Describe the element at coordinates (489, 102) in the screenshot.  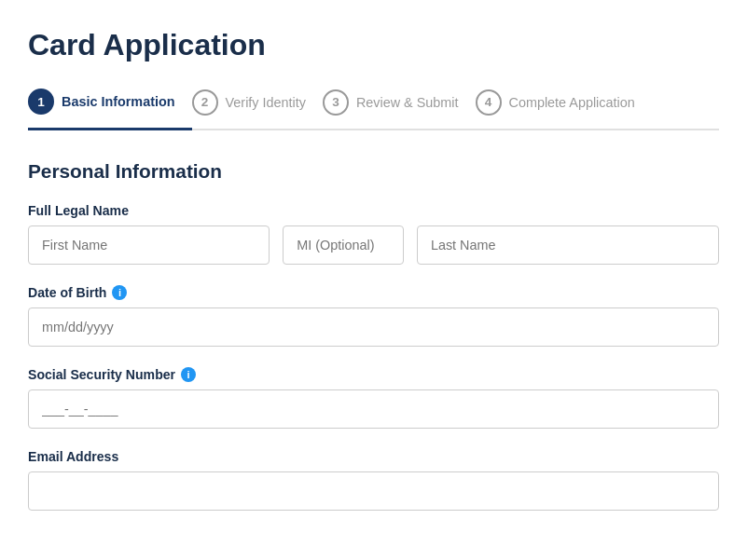
I see `step-4-circle: 4` at that location.